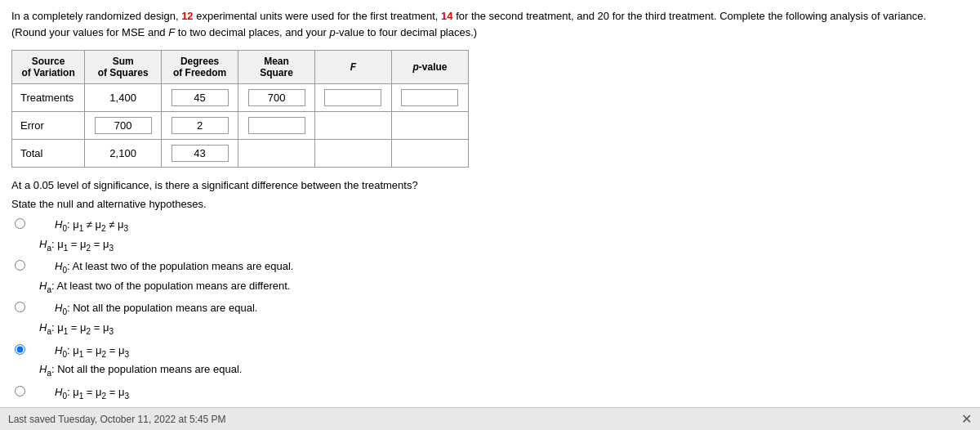 The height and width of the screenshot is (430, 980). What do you see at coordinates (490, 204) in the screenshot?
I see `hypotheses-title: State the null and alternative hypothese…` at bounding box center [490, 204].